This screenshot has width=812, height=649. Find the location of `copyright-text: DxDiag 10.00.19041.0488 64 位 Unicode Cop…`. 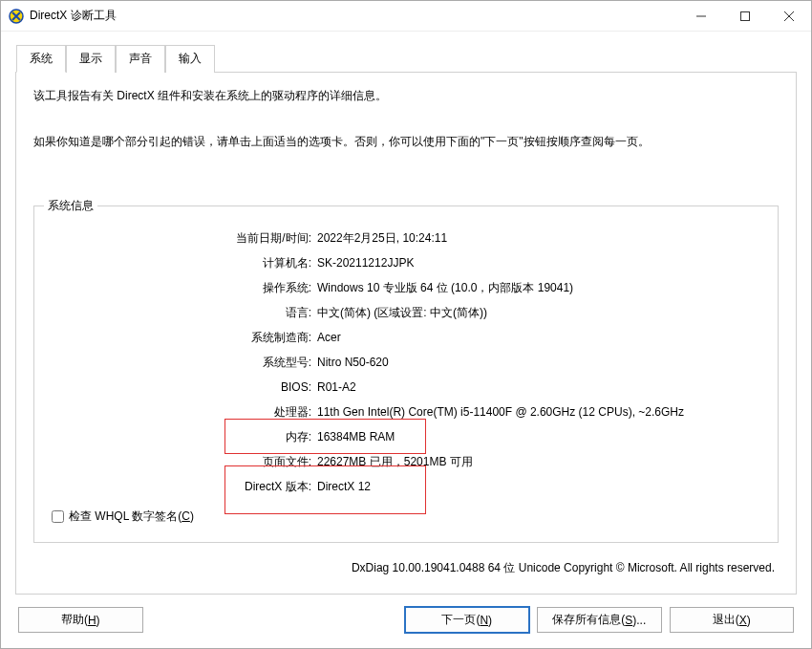

copyright-text: DxDiag 10.00.19041.0488 64 位 Unicode Cop… is located at coordinates (406, 568).